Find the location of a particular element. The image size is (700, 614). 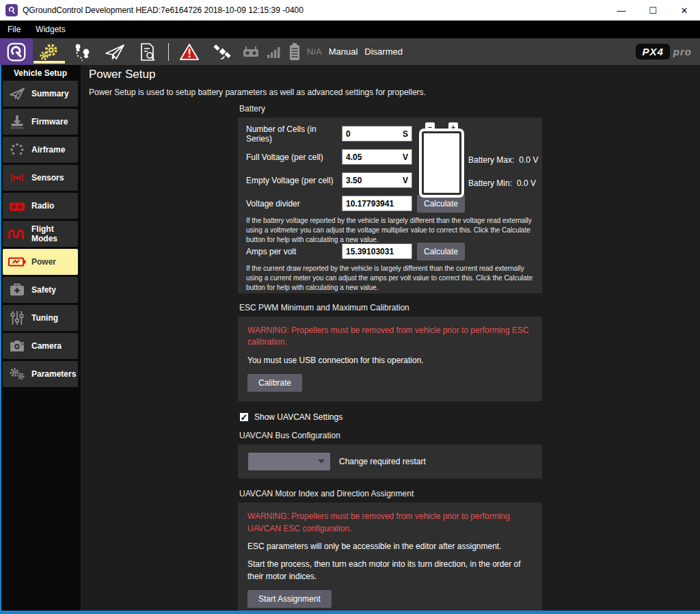

voltage-divider-input is located at coordinates (377, 204).